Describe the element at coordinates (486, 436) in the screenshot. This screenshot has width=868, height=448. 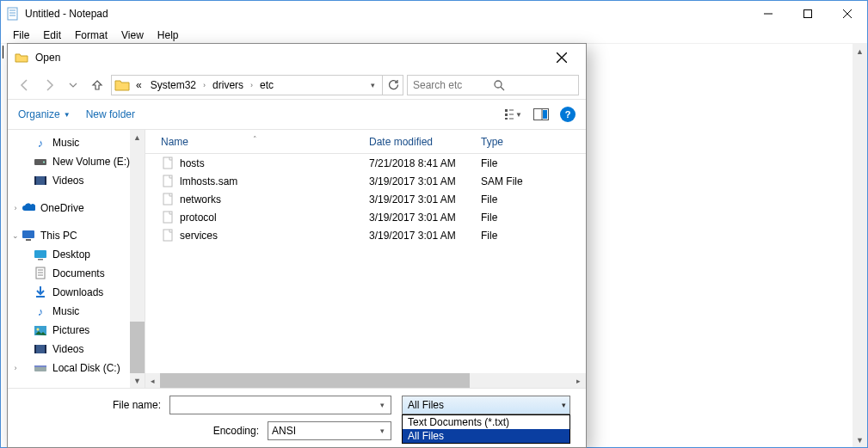
I see `filter-option-all: All Files` at that location.